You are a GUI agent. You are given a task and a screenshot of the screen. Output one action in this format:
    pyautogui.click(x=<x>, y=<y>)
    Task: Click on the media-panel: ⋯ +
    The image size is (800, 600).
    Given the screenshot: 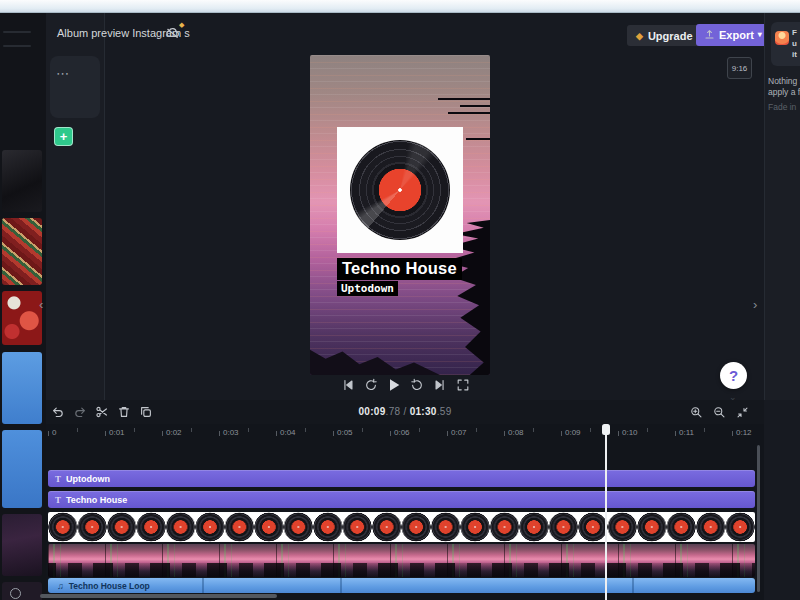 What is the action you would take?
    pyautogui.click(x=76, y=206)
    